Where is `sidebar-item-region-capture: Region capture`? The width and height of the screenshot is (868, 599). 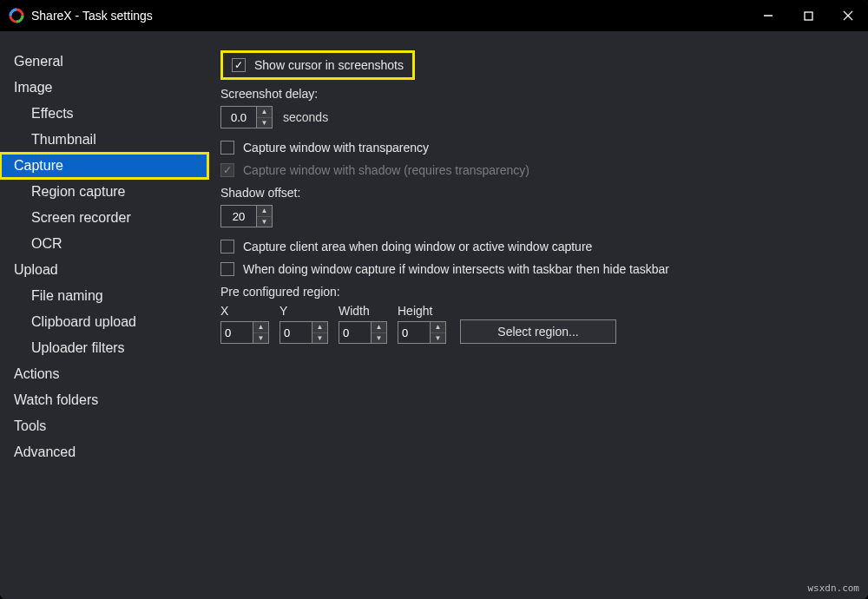 sidebar-item-region-capture: Region capture is located at coordinates (104, 192).